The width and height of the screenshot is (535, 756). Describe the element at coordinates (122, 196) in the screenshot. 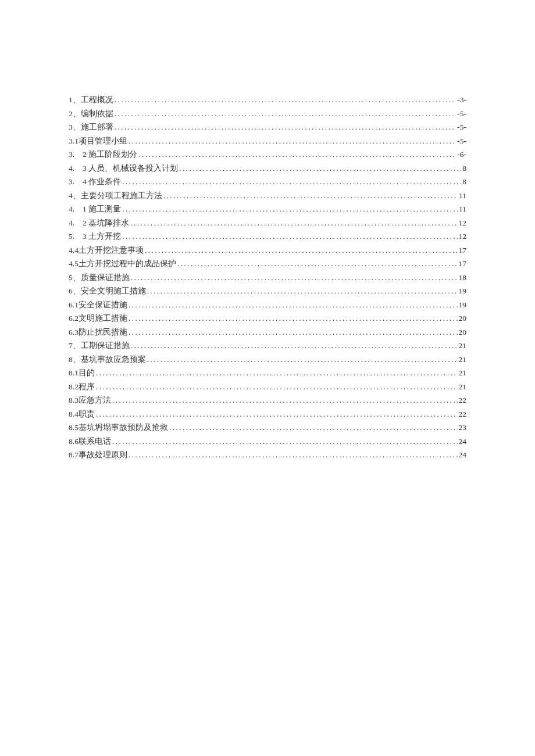

I see `toc-title: 主要分项工程施工方法` at that location.